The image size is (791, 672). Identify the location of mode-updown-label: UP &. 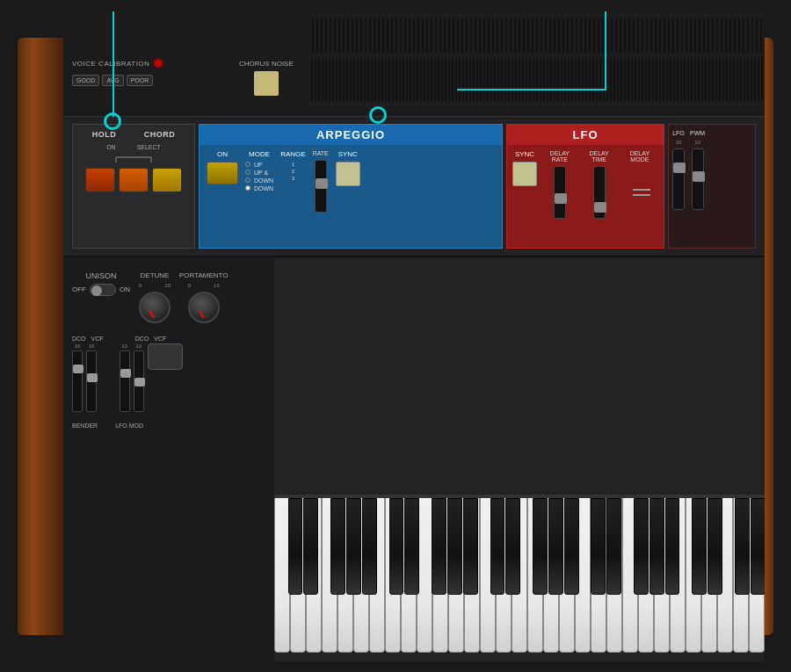
(261, 172).